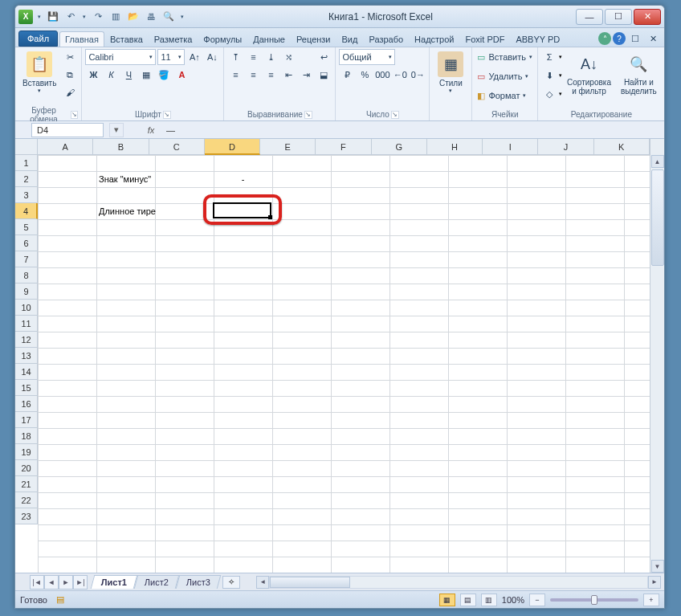 This screenshot has width=681, height=616. What do you see at coordinates (654, 582) in the screenshot?
I see `scroll-right-button: ►` at bounding box center [654, 582].